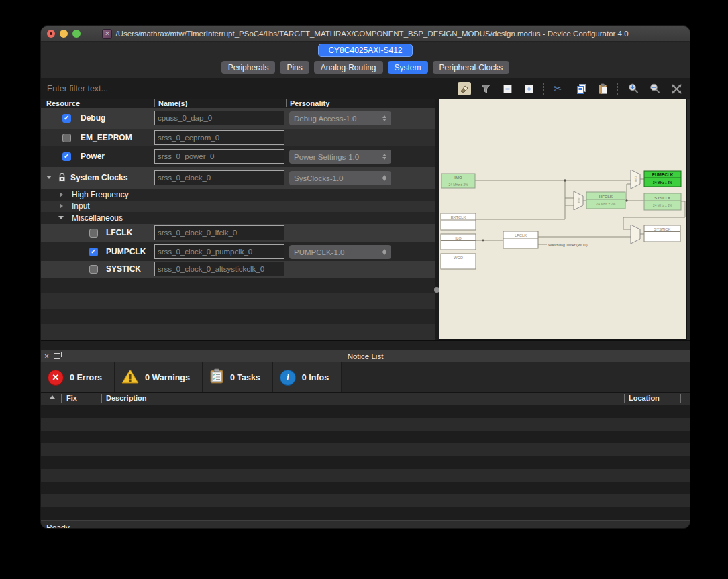 This screenshot has width=728, height=579. I want to click on window-title-text: /Users/mathrax/mtw/TimerInterrupt_PSoC4/…, so click(372, 34).